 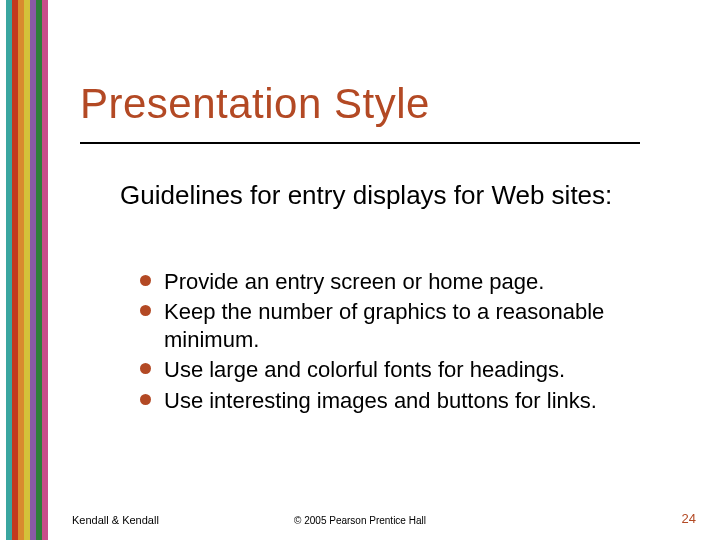 What do you see at coordinates (360, 520) in the screenshot?
I see `footer-copyright: © 2005 Pearson Prentice Hall` at bounding box center [360, 520].